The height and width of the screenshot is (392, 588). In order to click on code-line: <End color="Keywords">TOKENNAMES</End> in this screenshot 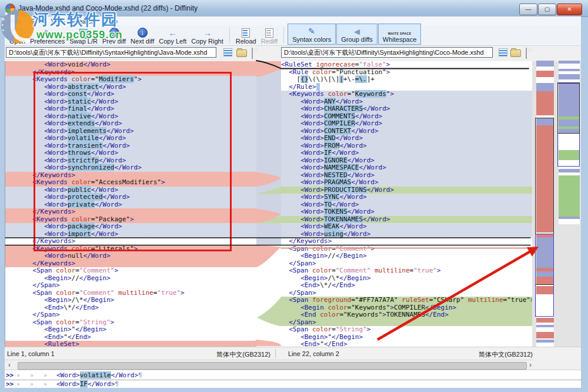, I will do `click(407, 315)`.